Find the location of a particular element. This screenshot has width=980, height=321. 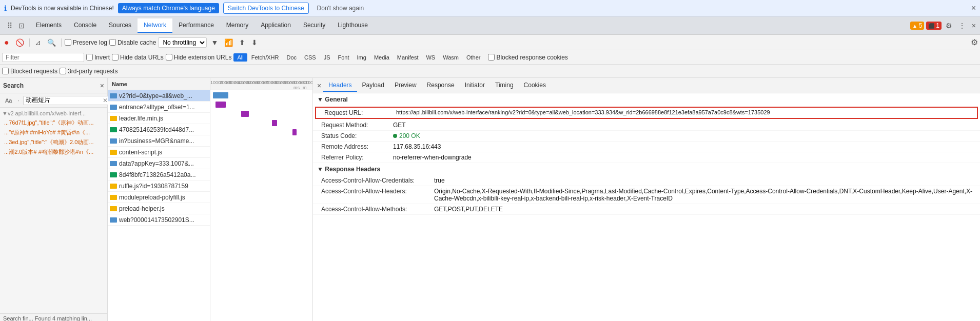

filter-type-img: Img is located at coordinates (362, 57).